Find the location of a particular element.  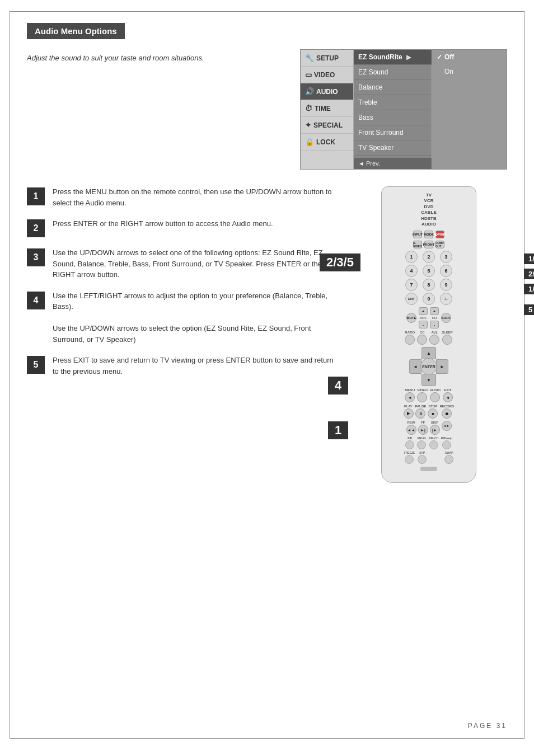

vol-up-btn: + is located at coordinates (423, 311).